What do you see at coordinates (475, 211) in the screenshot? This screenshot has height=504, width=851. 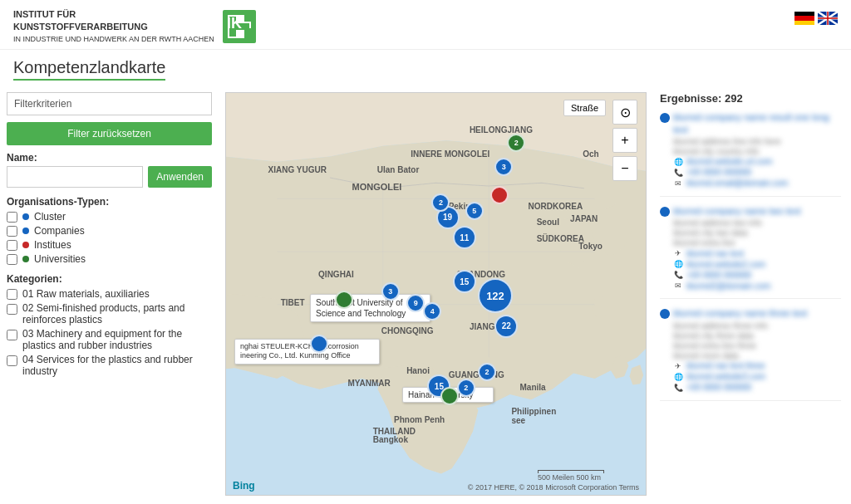 I see `cluster-beijing-3: 5` at bounding box center [475, 211].